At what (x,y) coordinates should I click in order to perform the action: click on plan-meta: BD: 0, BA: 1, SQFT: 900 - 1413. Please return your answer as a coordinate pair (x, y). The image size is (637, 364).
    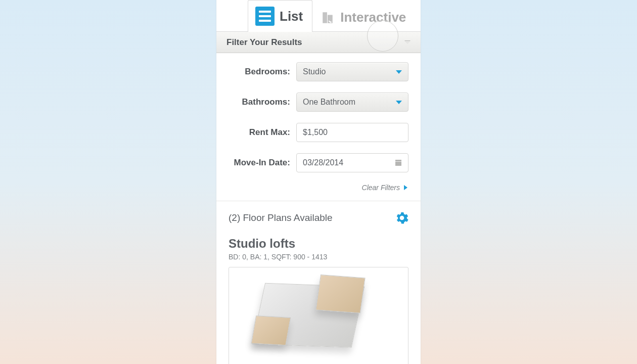
    Looking at the image, I should click on (318, 257).